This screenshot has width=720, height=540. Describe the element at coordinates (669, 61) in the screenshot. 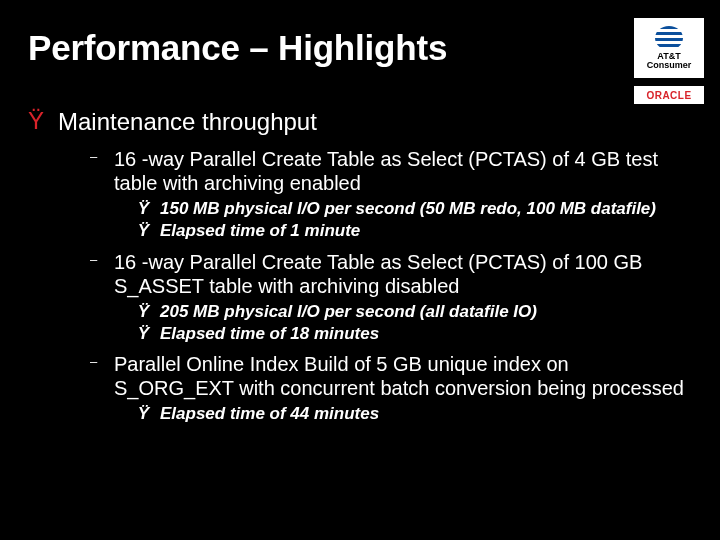

I see `logo-area: AT&T Consumer ORACLE` at that location.